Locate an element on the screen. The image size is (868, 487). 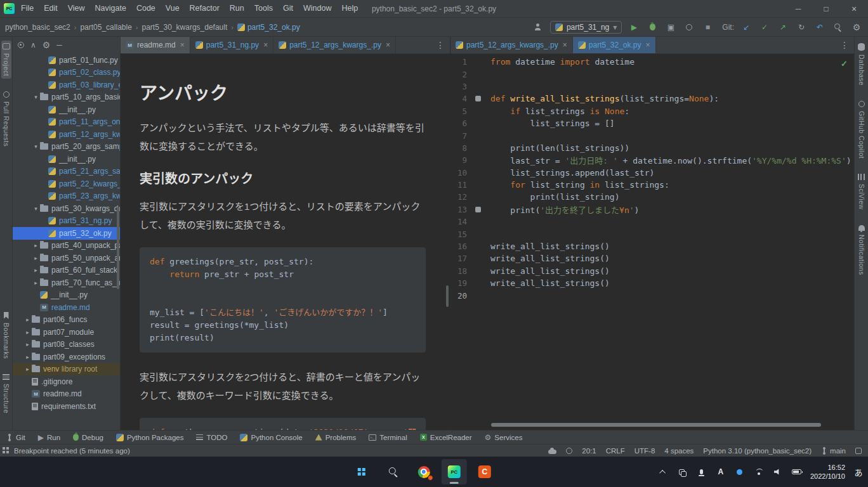
editor-hscrollbar-thumb is located at coordinates (656, 425).